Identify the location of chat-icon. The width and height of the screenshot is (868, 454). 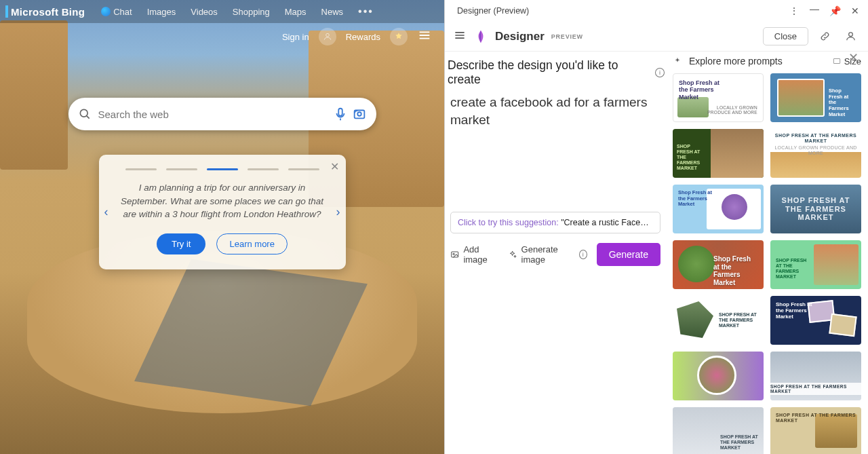
(106, 12).